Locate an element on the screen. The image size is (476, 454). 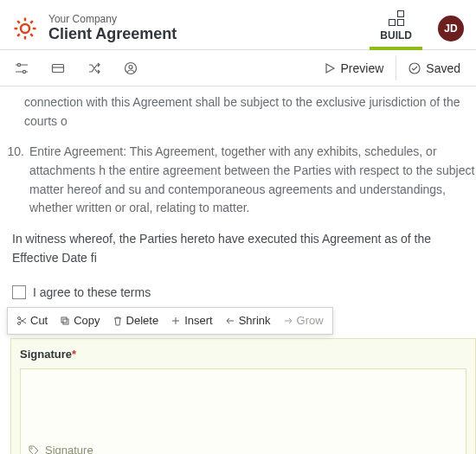
tag-icon is located at coordinates (34, 450).